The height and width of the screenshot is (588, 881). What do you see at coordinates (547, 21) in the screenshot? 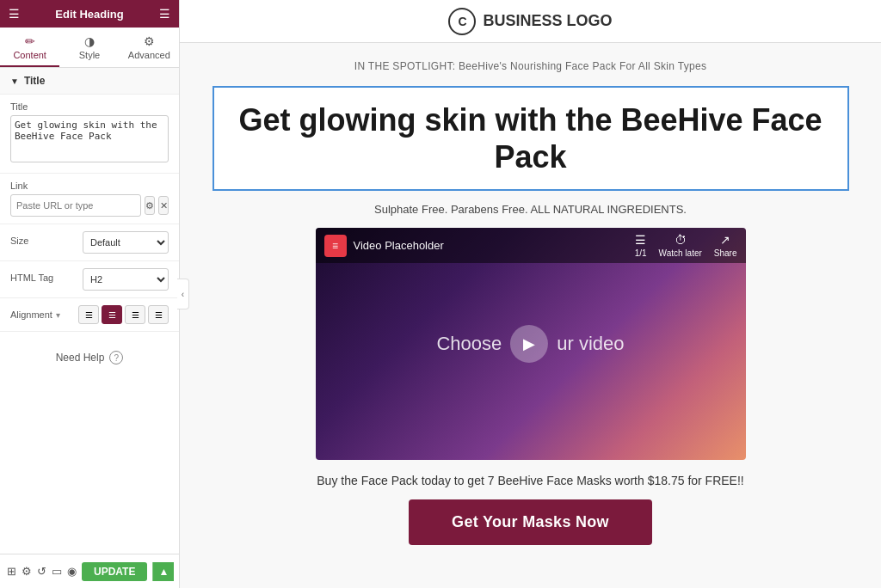
I see `logo-text: BUSINESS LOGO` at bounding box center [547, 21].